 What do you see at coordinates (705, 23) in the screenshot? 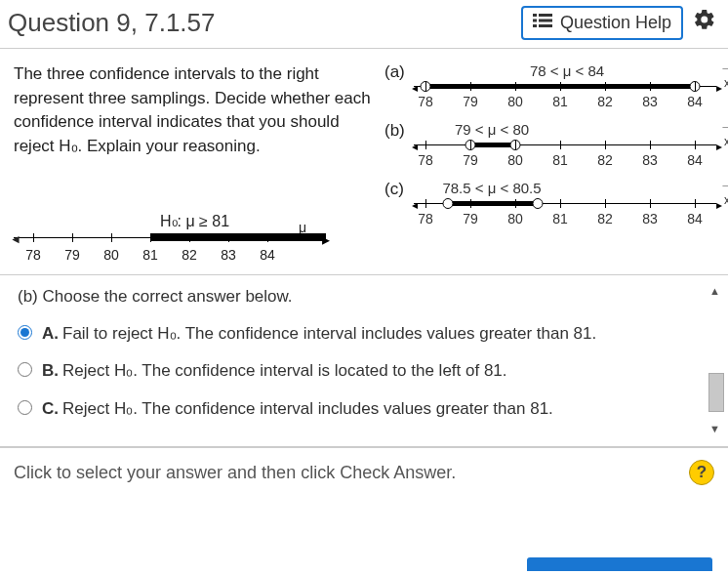
I see `gear-icon` at bounding box center [705, 23].